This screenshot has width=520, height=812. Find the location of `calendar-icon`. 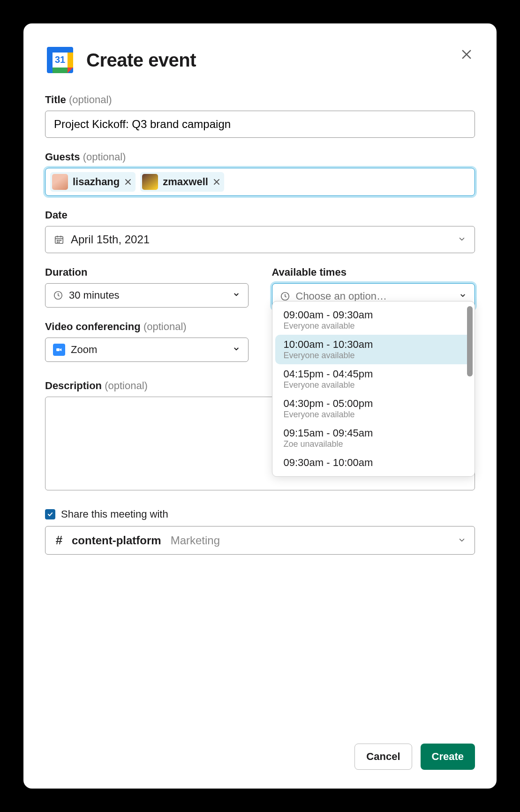

calendar-icon is located at coordinates (59, 240).